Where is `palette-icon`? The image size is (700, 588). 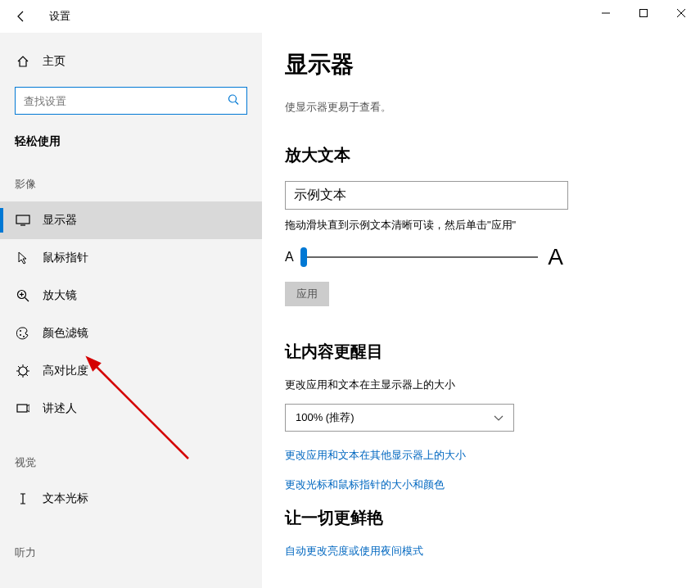
palette-icon is located at coordinates (23, 333).